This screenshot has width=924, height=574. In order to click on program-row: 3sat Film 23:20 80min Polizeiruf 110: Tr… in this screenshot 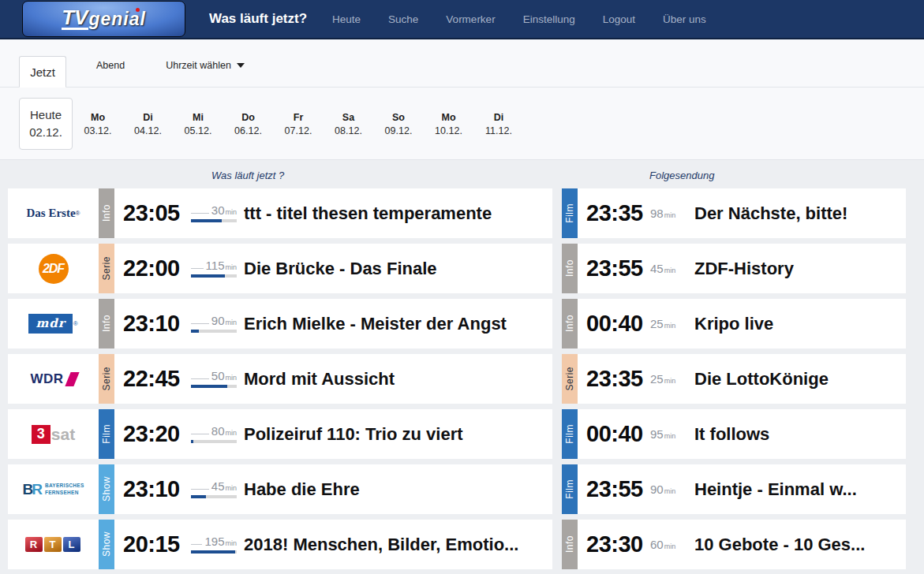, I will do `click(466, 434)`.